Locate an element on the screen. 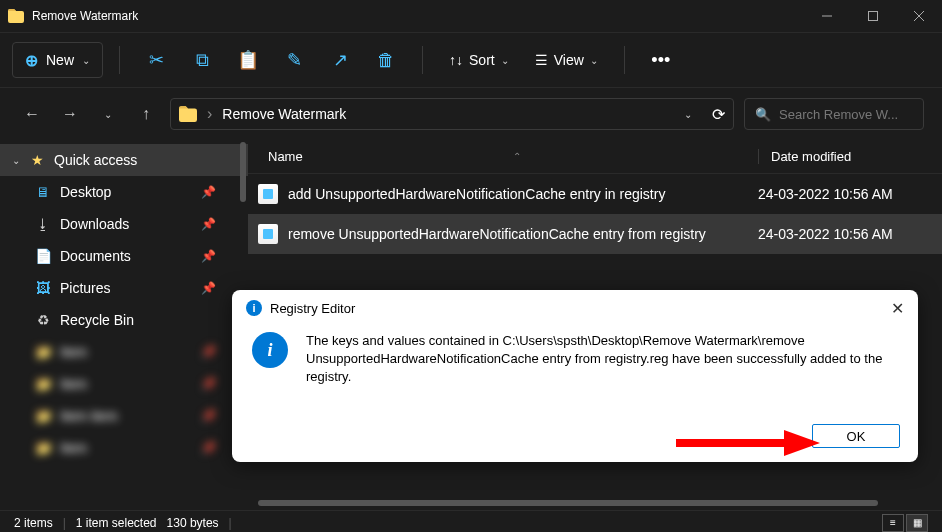  copy-button: ⧉ is located at coordinates (202, 60).